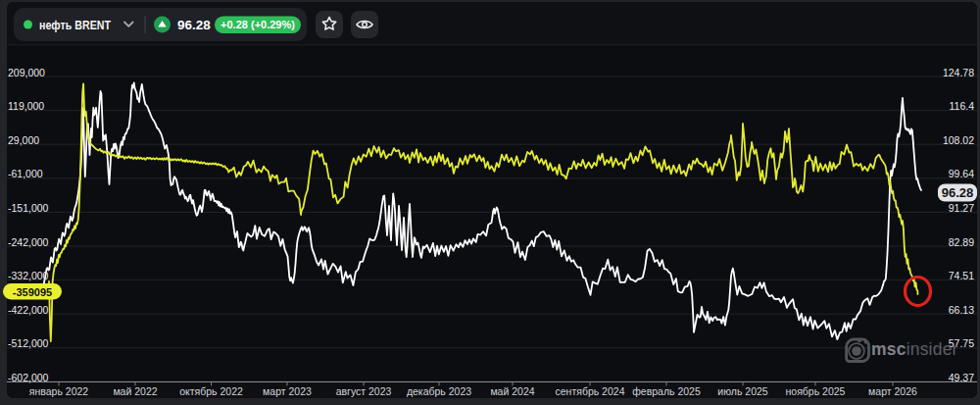 The height and width of the screenshot is (405, 980). I want to click on svg-text: -151,000, so click(28, 208).